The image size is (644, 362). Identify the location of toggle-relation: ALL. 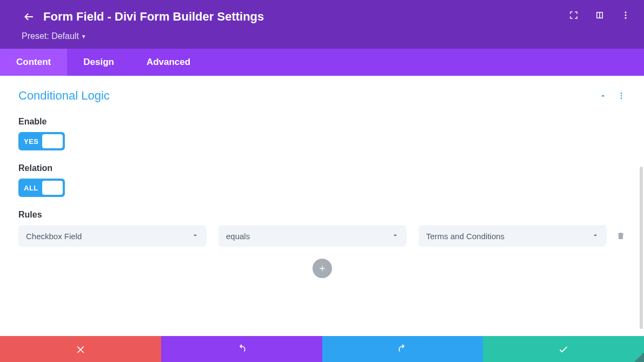
(42, 188).